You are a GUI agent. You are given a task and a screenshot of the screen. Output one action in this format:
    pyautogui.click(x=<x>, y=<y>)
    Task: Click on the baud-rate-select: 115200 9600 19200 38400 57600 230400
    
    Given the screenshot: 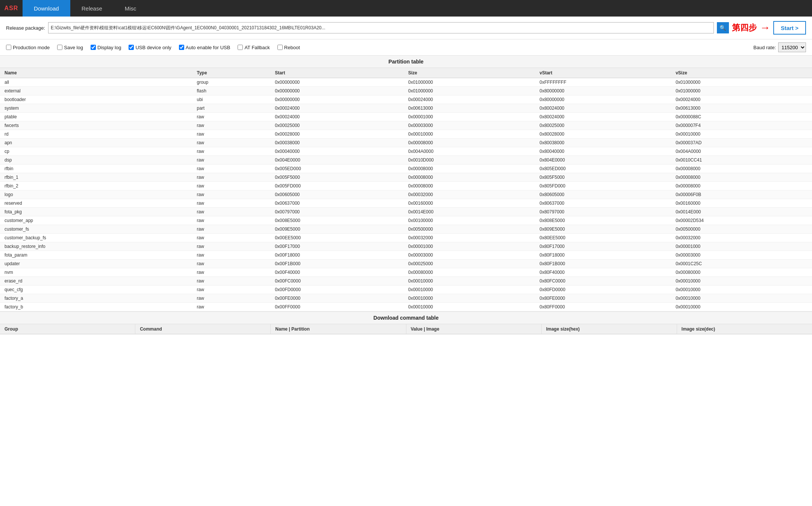 What is the action you would take?
    pyautogui.click(x=792, y=47)
    